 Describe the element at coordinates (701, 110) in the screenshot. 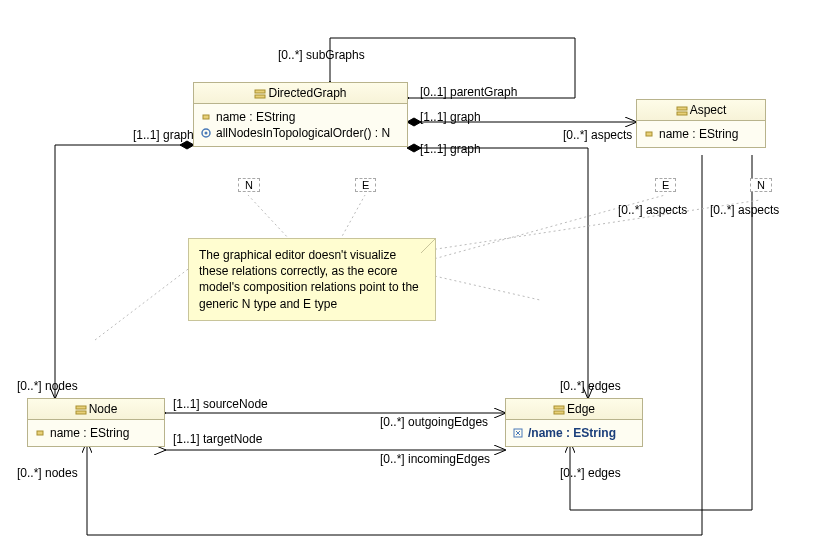

I see `class-title: Aspect` at that location.